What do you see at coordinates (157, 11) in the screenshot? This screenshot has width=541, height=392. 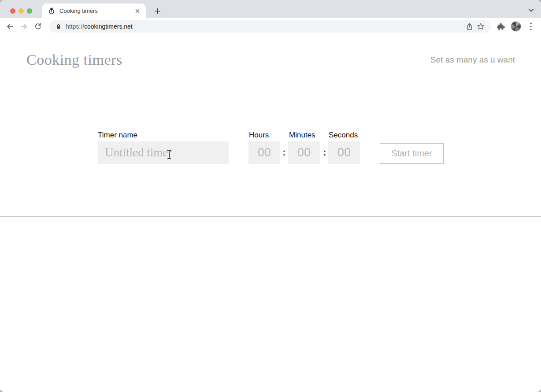 I see `new-tab-button` at bounding box center [157, 11].